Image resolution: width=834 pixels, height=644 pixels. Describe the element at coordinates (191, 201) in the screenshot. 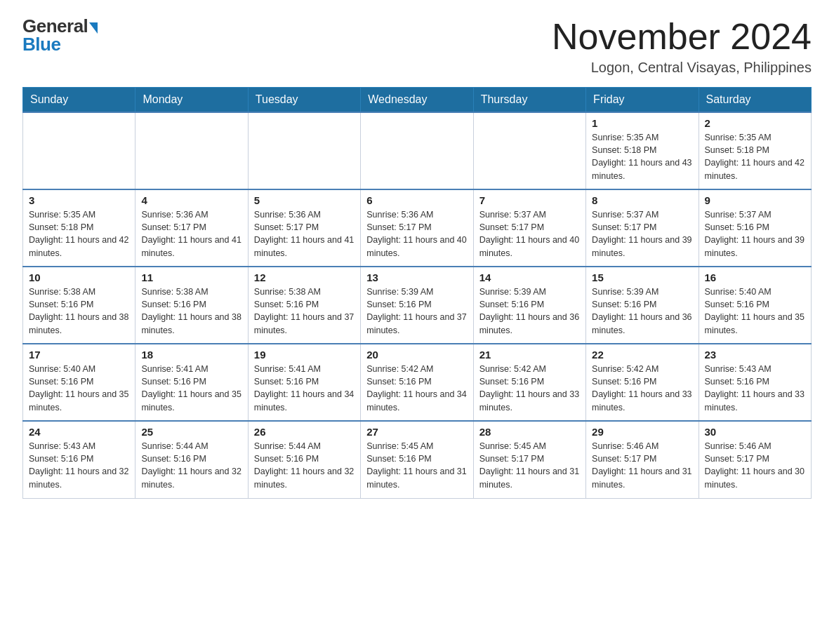

I see `day-number: 4` at that location.